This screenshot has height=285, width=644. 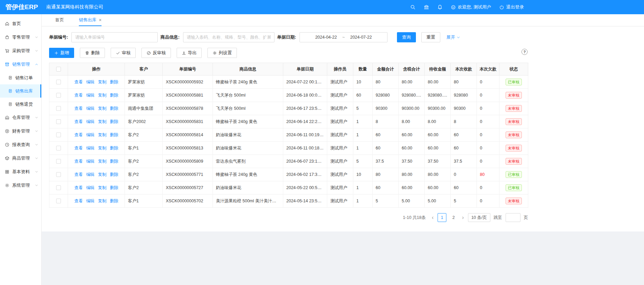 What do you see at coordinates (21, 51) in the screenshot?
I see `sidebar-item-purchase: 采购管理` at bounding box center [21, 51].